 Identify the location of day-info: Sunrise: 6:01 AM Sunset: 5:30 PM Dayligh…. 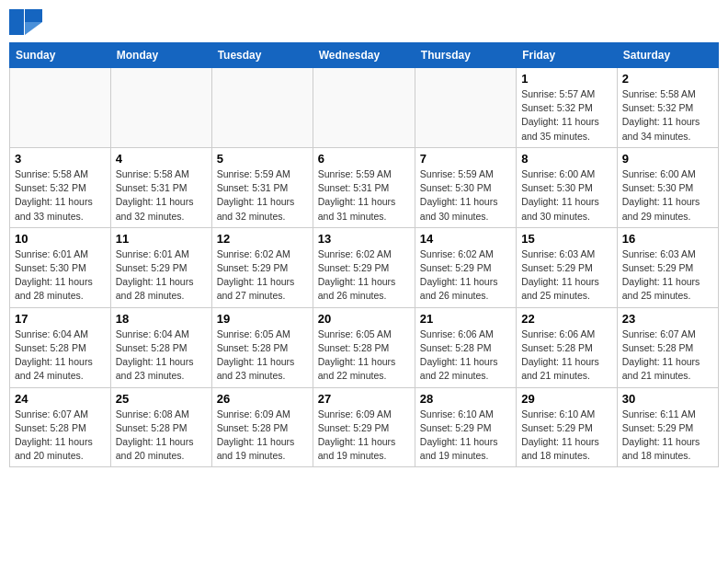
(61, 276).